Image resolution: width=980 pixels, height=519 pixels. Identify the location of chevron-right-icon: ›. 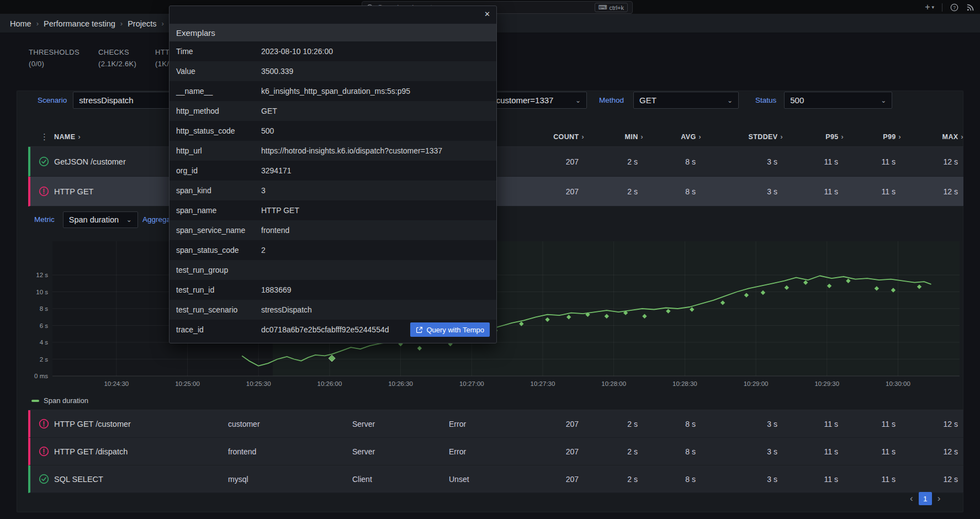
(163, 23).